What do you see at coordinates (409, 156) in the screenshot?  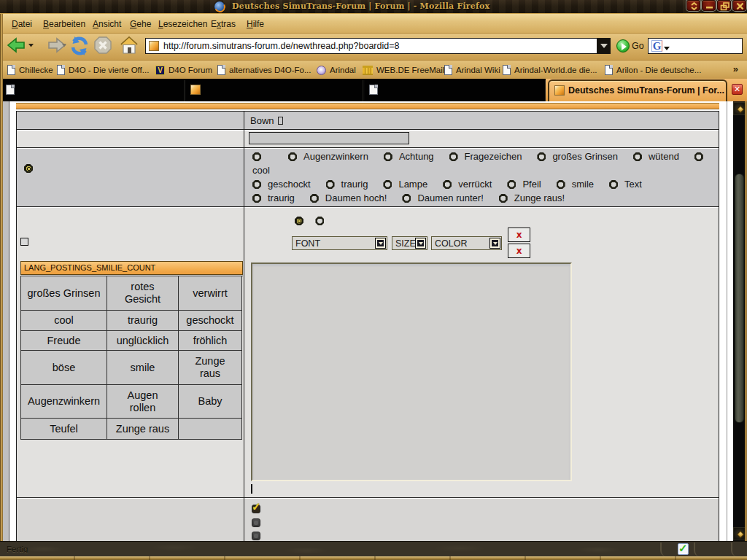 I see `icon-option: Achtung` at bounding box center [409, 156].